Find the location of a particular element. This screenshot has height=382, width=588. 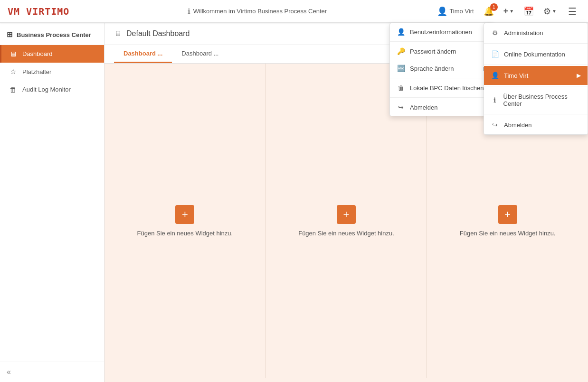

profile-item-docs: 📄 Online Dokumentation is located at coordinates (536, 54).